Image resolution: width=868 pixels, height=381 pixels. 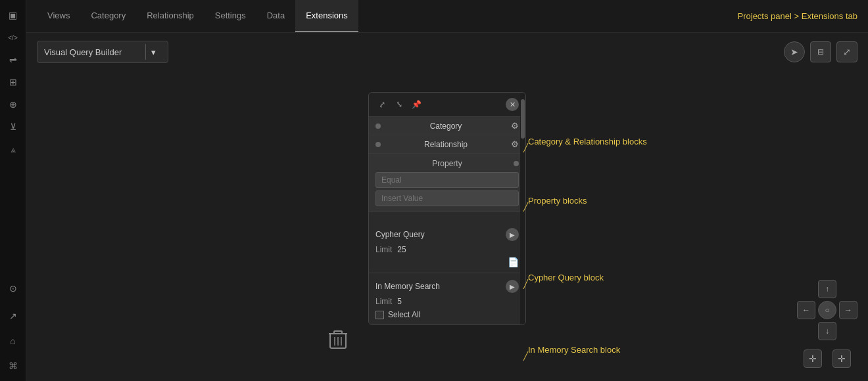 What do you see at coordinates (13, 15) in the screenshot?
I see `file-icon: ▣` at bounding box center [13, 15].